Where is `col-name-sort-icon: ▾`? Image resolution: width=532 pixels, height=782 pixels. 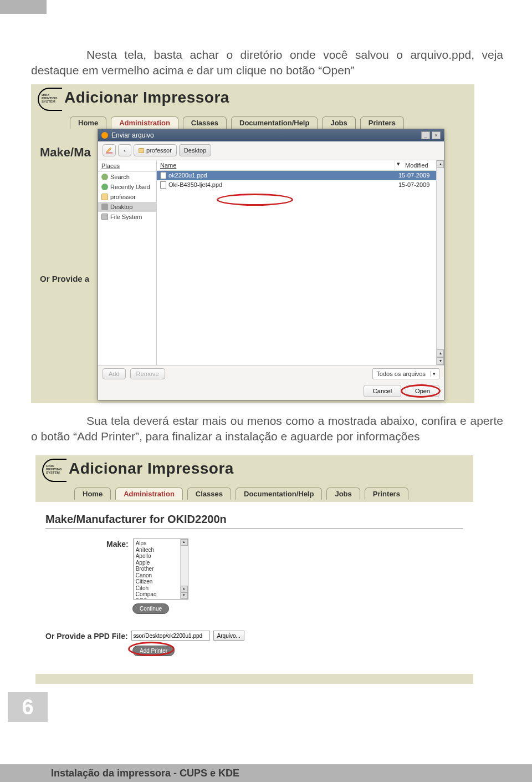
col-name-sort-icon: ▾ is located at coordinates (398, 165).